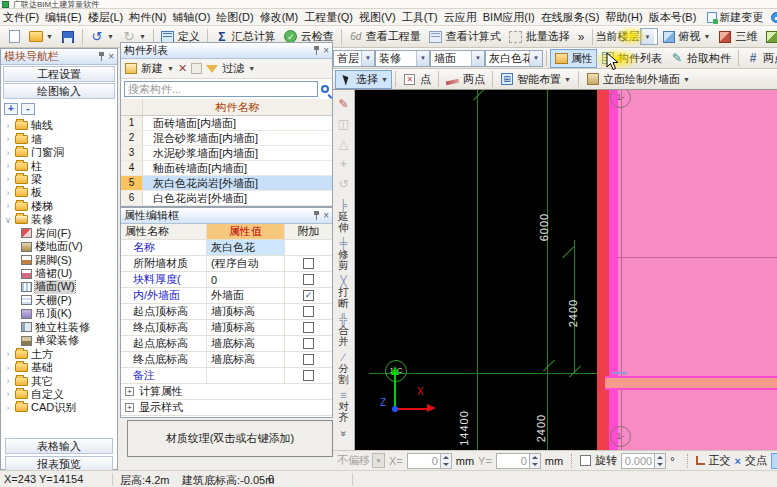 This screenshot has height=487, width=777. Describe the element at coordinates (540, 36) in the screenshot. I see `batch-select-button: 批量选择` at that location.